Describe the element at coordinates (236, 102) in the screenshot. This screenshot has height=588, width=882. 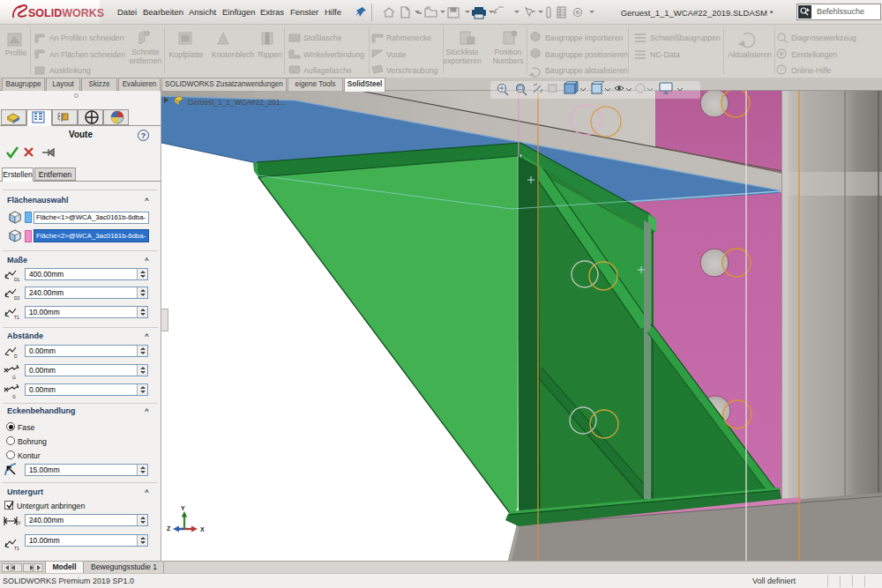
I see `svg-text: Geruest_1_1_WCA#22_201...` at that location.